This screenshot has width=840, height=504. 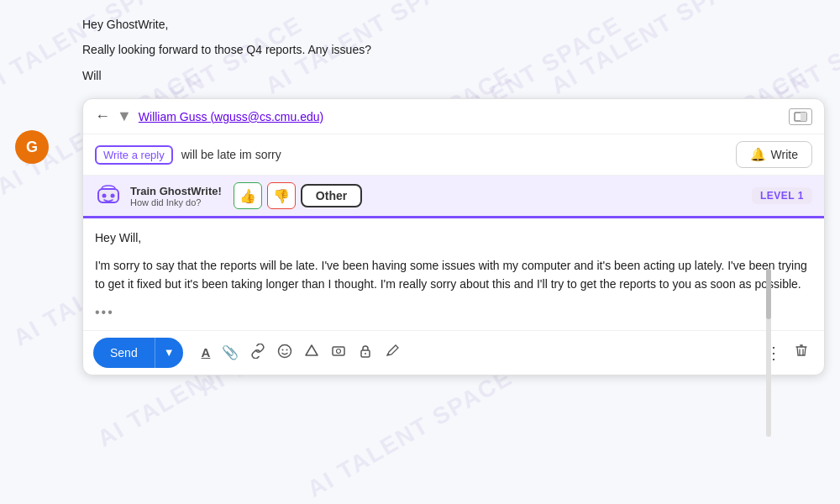 What do you see at coordinates (454, 353) in the screenshot?
I see `compose-toolbar: Send ▼ A 📎` at bounding box center [454, 353].